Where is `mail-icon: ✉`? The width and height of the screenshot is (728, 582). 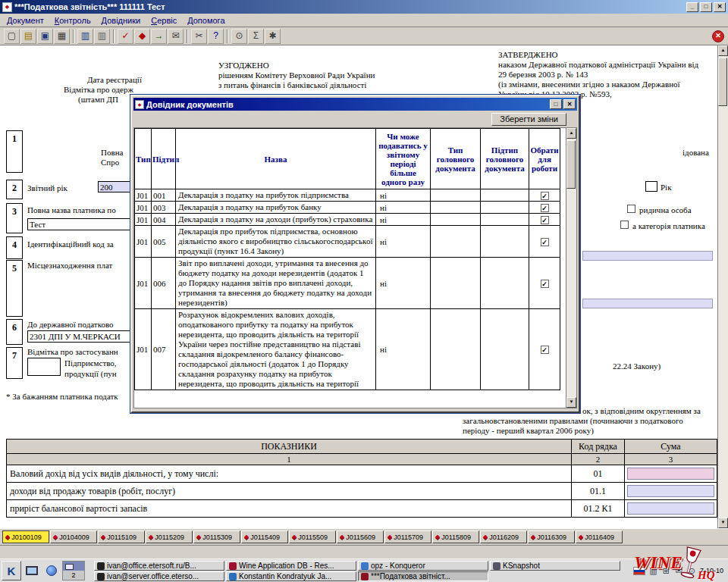
mail-icon: ✉ is located at coordinates (176, 36).